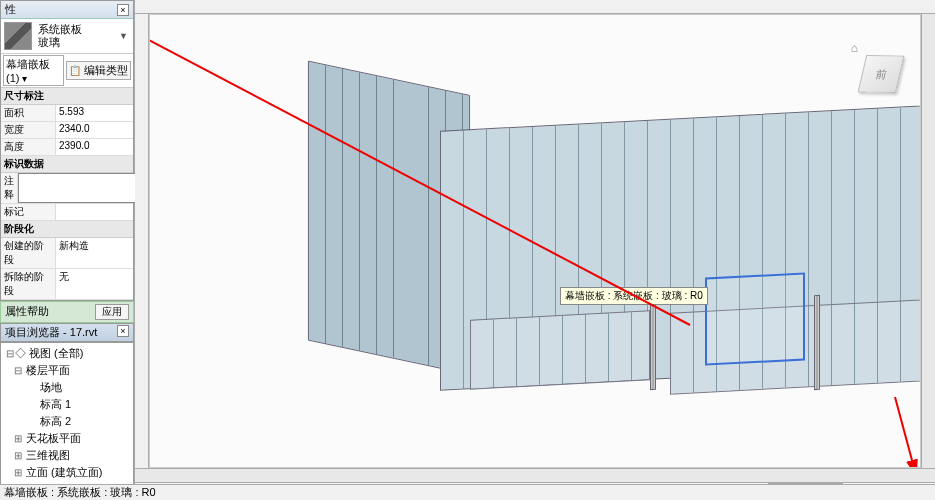 Image resolution: width=935 pixels, height=500 pixels. Describe the element at coordinates (78, 42) in the screenshot. I see `type-name-l2: 玻璃` at that location.